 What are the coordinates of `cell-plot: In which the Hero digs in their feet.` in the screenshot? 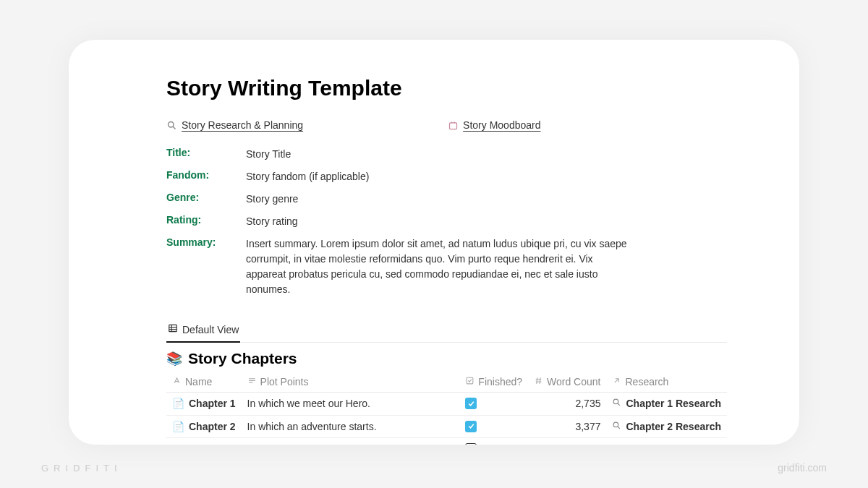 It's located at (351, 442).